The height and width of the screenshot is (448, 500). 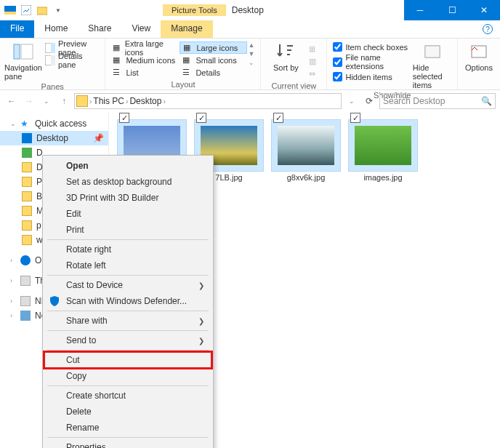 What do you see at coordinates (251, 54) in the screenshot?
I see `layout-scroll-down-icon: ▼` at bounding box center [251, 54].